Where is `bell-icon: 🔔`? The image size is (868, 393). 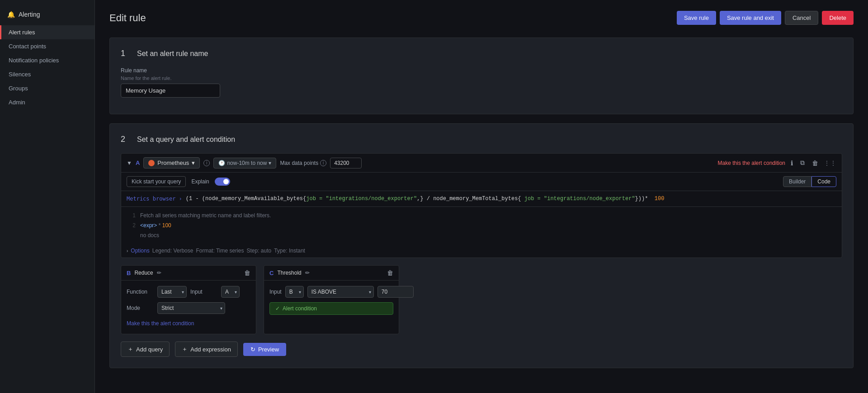
bell-icon: 🔔 is located at coordinates (11, 14).